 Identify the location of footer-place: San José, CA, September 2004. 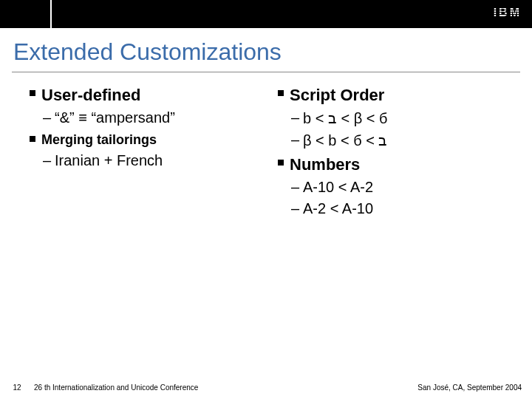
(474, 387).